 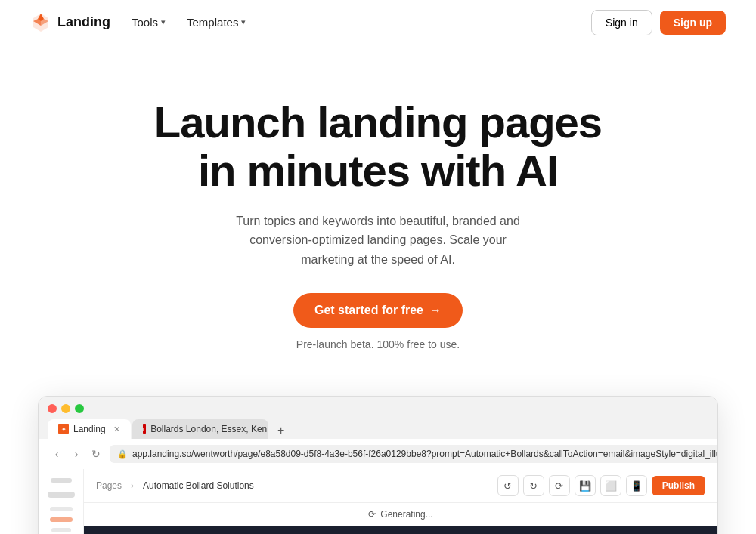 I want to click on tab-bollards-label: Bollards London, Essex, Ken..., so click(x=209, y=429).